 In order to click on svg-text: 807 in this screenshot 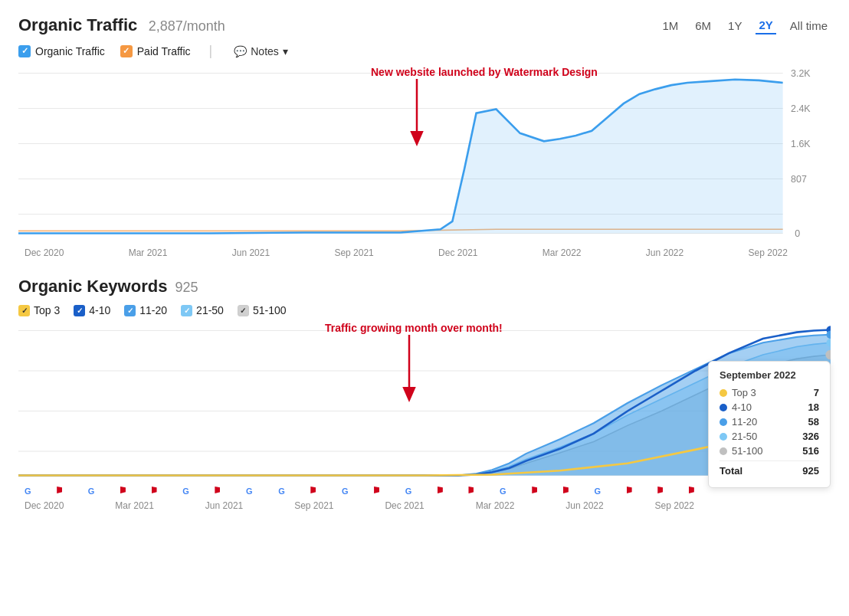, I will do `click(798, 179)`.